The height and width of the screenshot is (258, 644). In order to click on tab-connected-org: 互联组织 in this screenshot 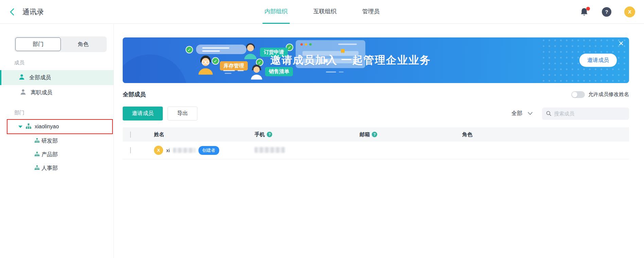, I will do `click(325, 12)`.